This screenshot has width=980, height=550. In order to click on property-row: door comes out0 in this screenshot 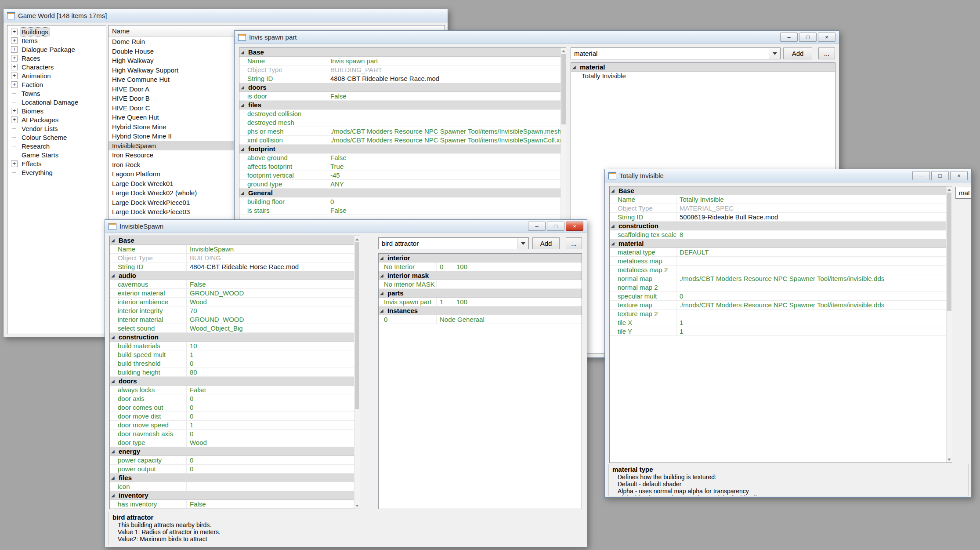, I will do `click(235, 408)`.